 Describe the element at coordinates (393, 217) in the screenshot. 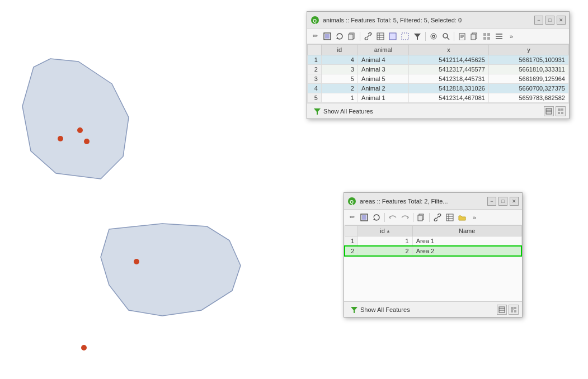

I see `areas-undo-button` at that location.